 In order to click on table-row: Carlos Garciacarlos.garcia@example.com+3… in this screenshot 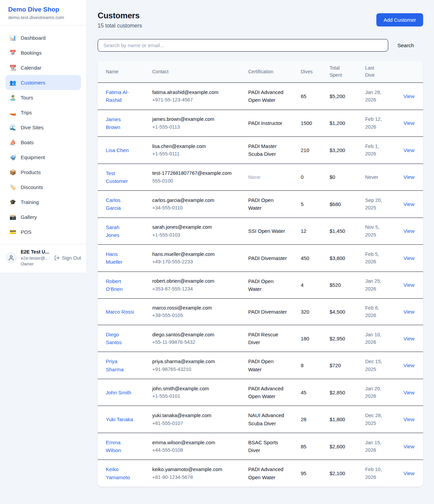, I will do `click(260, 204)`.